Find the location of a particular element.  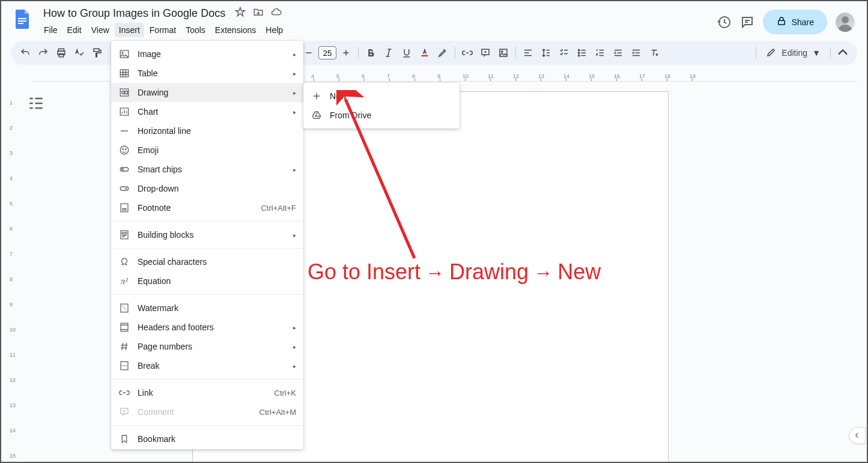

insert-building-blocks: Building blocks▸ is located at coordinates (207, 235).